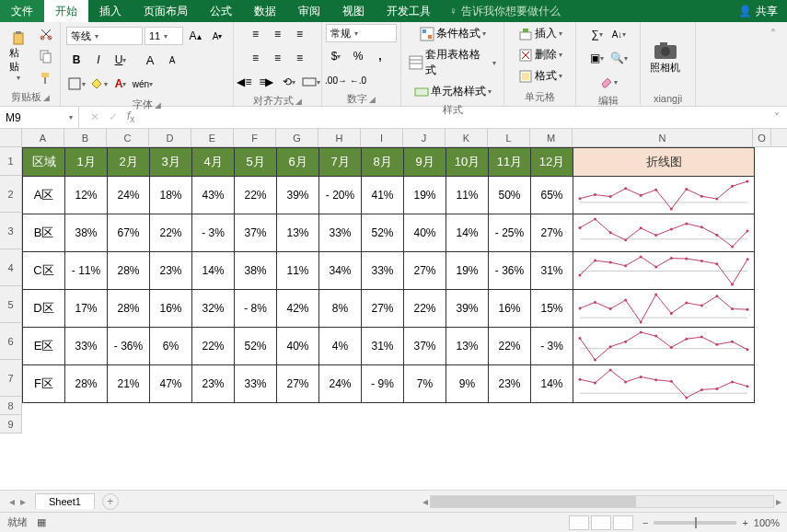 This screenshot has width=787, height=532. Describe the element at coordinates (767, 523) in the screenshot. I see `zoom-level: 100%` at that location.